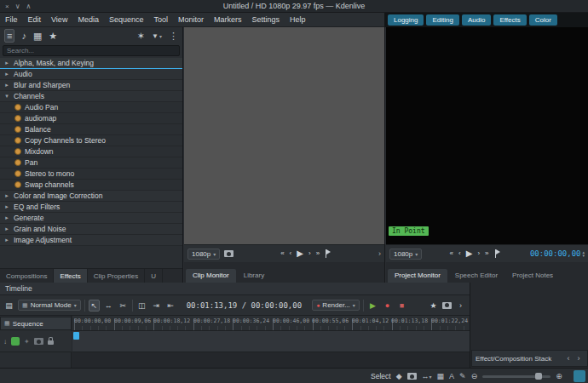 Image resolution: width=588 pixels, height=383 pixels. Describe the element at coordinates (94, 306) in the screenshot. I see `selection-tool-button: ↖` at that location.